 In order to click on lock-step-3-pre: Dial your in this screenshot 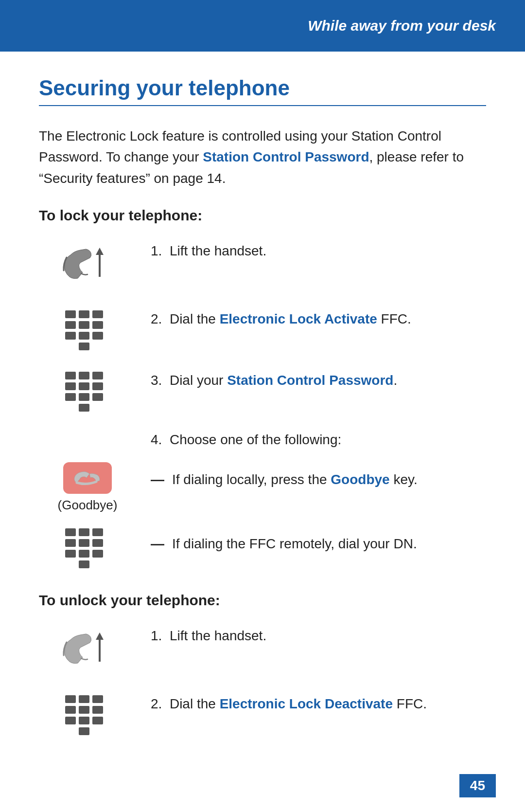, I will do `click(198, 380)`.